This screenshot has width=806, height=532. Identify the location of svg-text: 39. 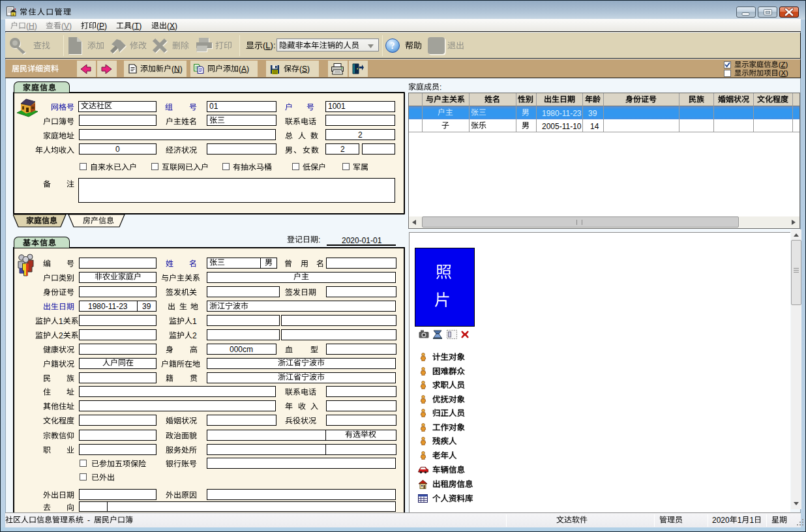
(147, 306).